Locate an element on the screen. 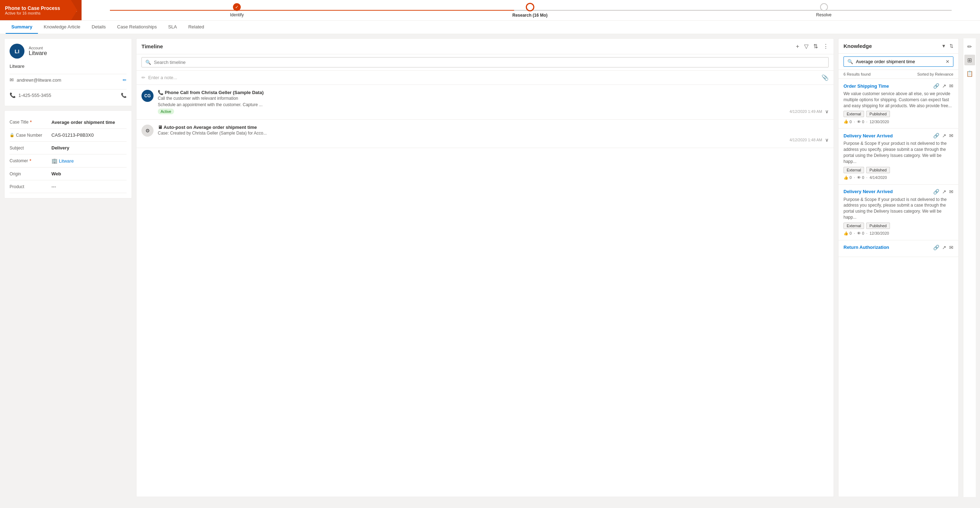 The image size is (980, 508). field-value-origin: Web is located at coordinates (89, 174).